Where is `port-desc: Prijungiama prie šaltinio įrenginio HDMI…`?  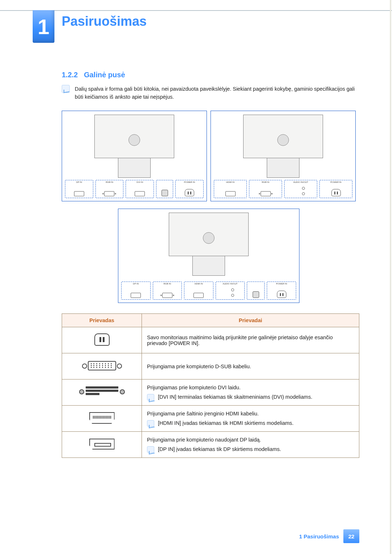 port-desc: Prijungiama prie šaltinio įrenginio HDMI… is located at coordinates (250, 414).